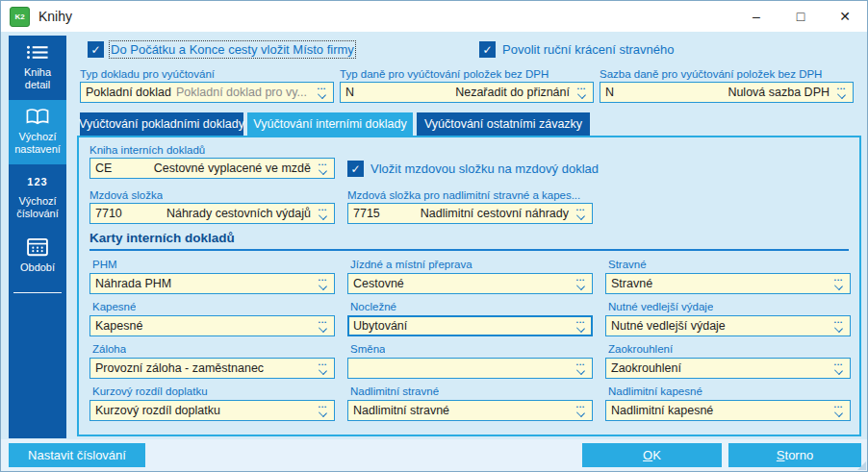 The height and width of the screenshot is (472, 868). I want to click on sidebar-item-obdobi: Období, so click(38, 256).